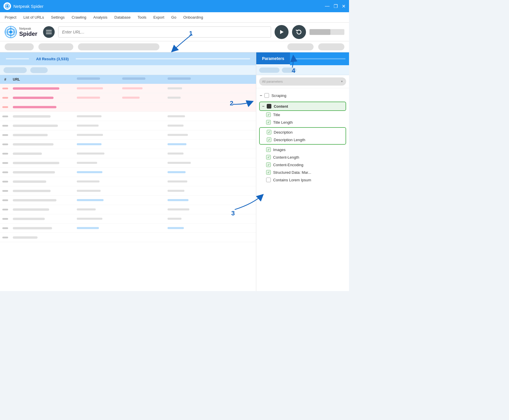 Image resolution: width=509 pixels, height=420 pixels. What do you see at coordinates (302, 122) in the screenshot?
I see `param-item-title-length: Title Length` at bounding box center [302, 122].